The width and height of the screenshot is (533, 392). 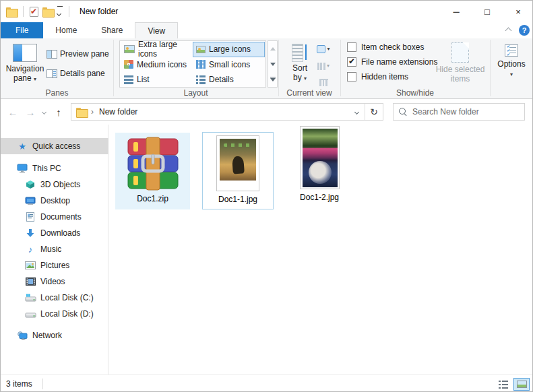 What do you see at coordinates (352, 77) in the screenshot?
I see `checkbox-icon` at bounding box center [352, 77].